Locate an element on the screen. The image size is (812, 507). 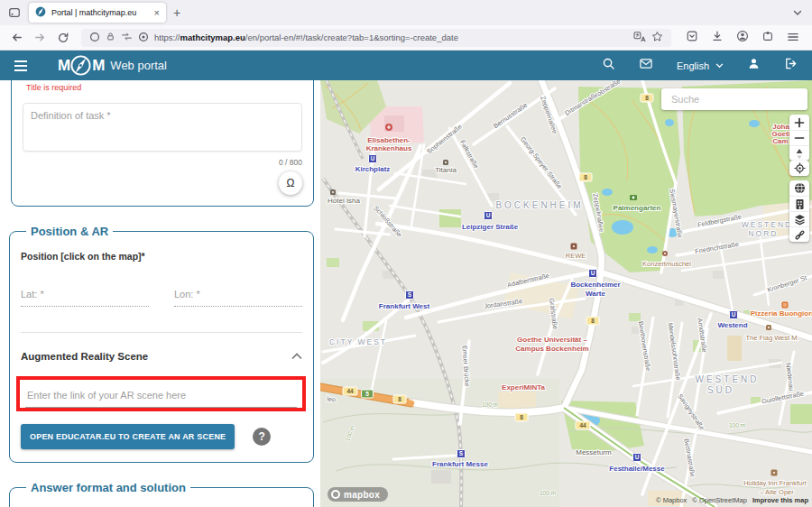
locate-button is located at coordinates (799, 168).